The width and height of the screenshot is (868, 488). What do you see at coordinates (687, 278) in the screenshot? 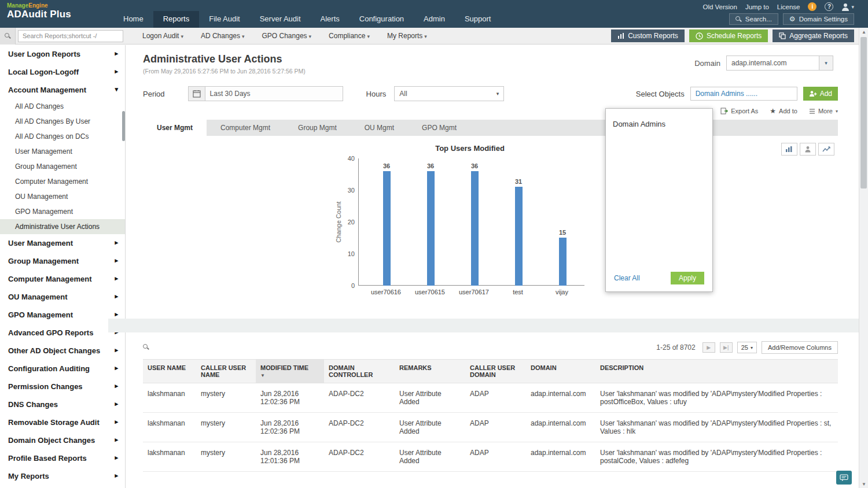
I see `apply-button: Apply` at bounding box center [687, 278].